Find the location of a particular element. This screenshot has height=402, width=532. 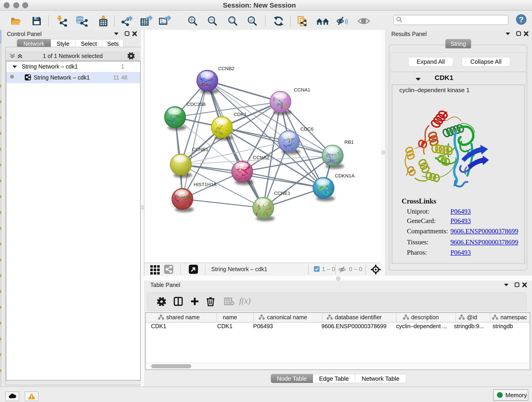

svg-text: CCNE1 is located at coordinates (282, 193).